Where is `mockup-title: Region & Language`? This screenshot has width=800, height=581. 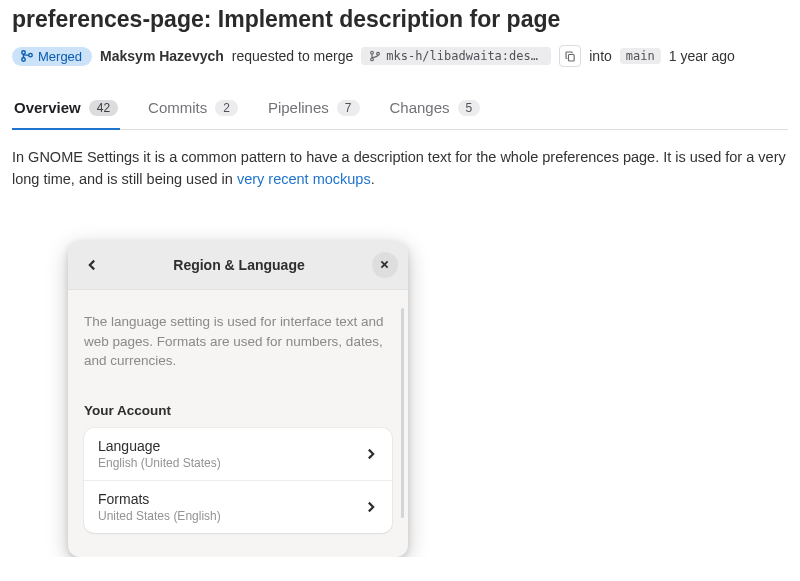
mockup-title: Region & Language is located at coordinates (238, 265).